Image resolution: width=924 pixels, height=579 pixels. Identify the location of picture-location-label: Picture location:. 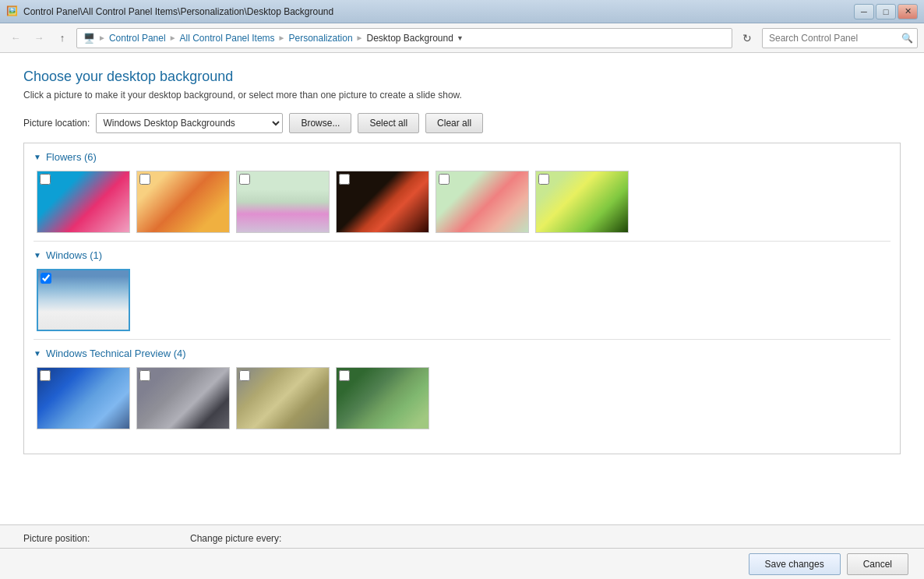
(56, 123).